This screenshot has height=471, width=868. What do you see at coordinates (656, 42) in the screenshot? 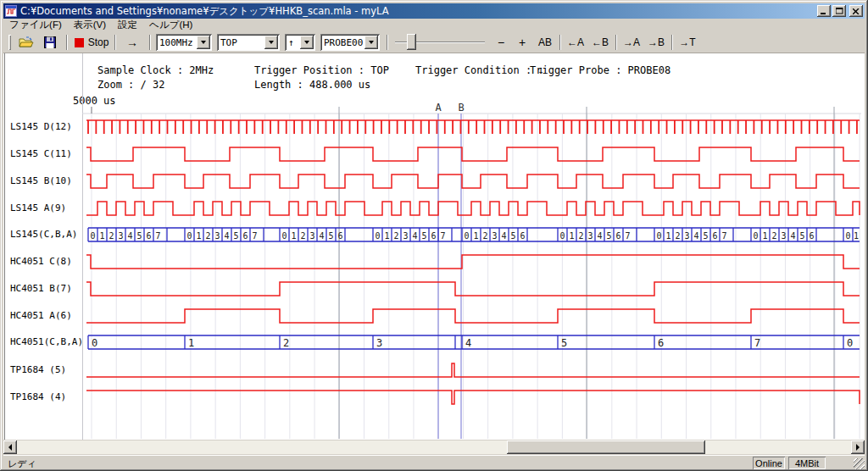
I see `goto-cursor-b-fwd-button: →B` at bounding box center [656, 42].